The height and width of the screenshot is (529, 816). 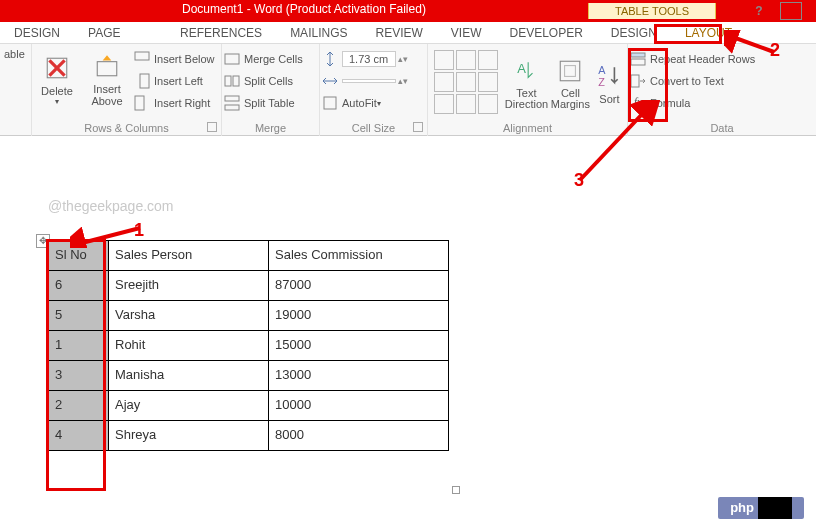 What do you see at coordinates (270, 128) in the screenshot?
I see `group-label-merge: Merge` at bounding box center [270, 128].